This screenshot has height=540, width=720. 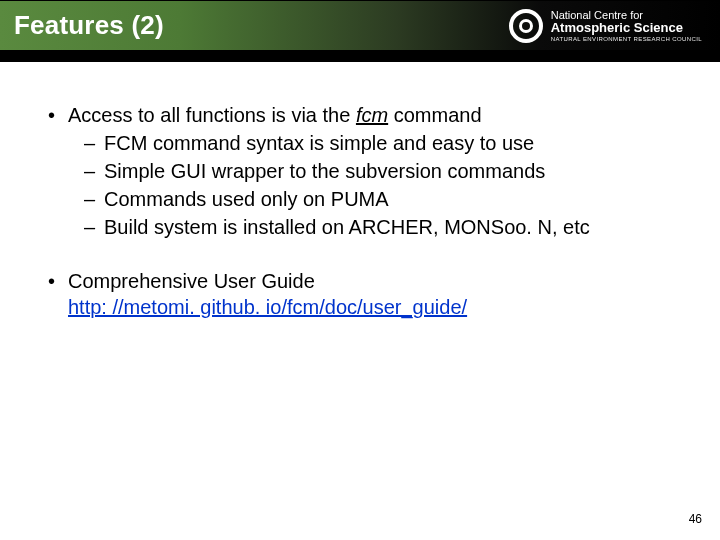 What do you see at coordinates (372, 115) in the screenshot?
I see `fcm-keyword: fcm` at bounding box center [372, 115].